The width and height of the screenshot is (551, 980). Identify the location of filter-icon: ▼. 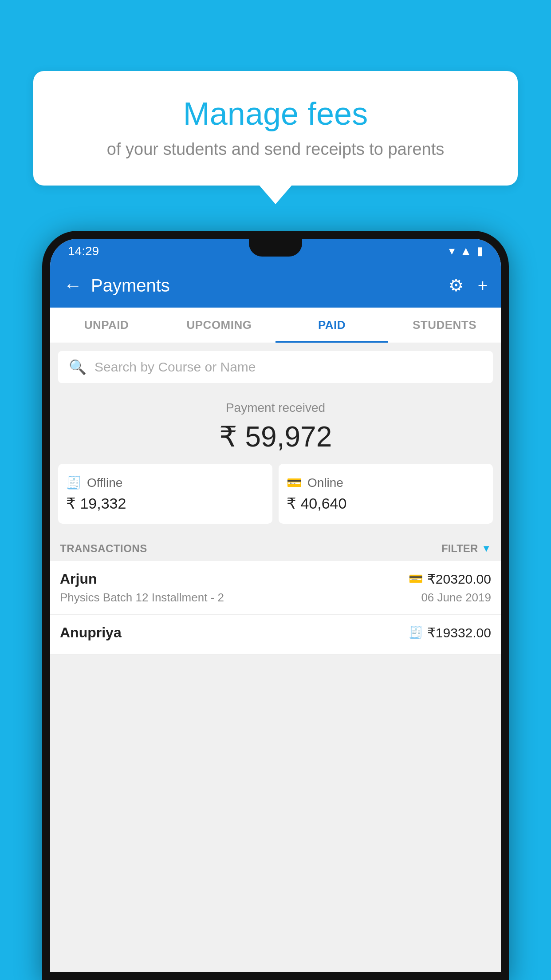
(486, 549).